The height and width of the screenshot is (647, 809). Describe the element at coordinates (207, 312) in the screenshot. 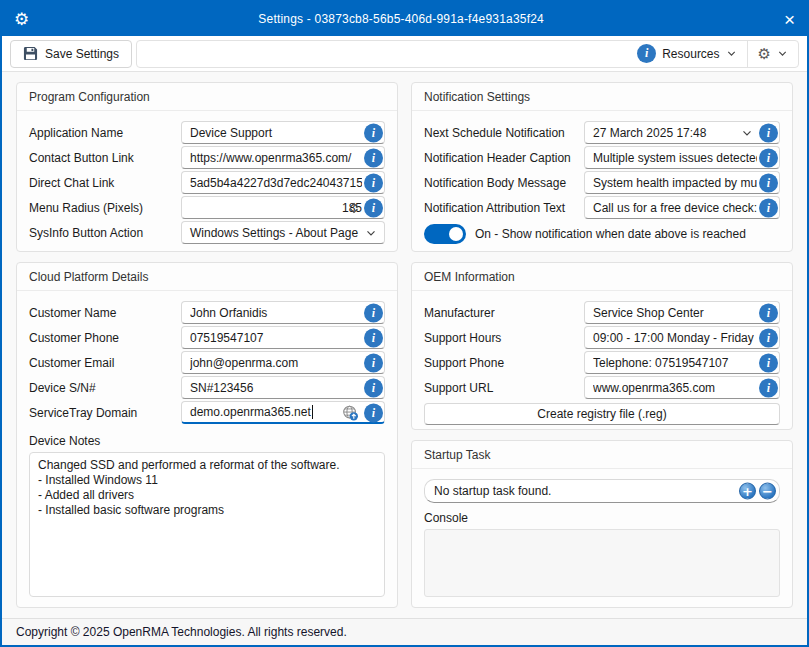

I see `field-customer-name: Customer Name i` at that location.